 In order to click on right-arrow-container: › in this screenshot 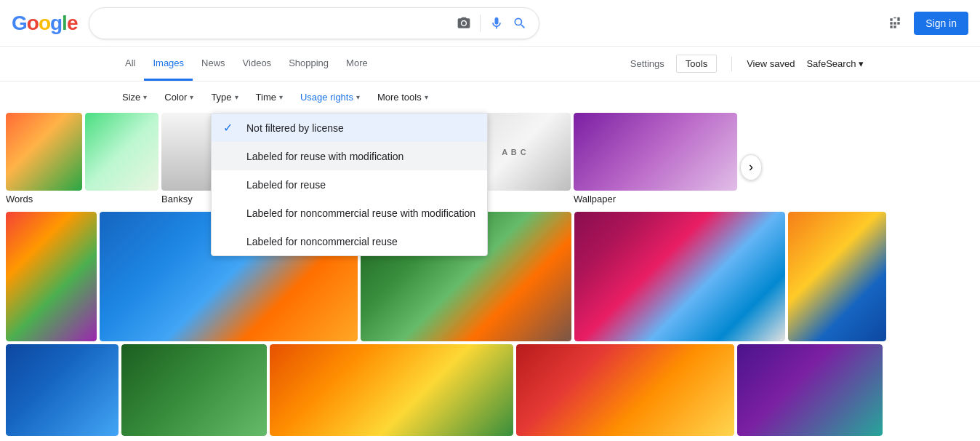, I will do `click(751, 167)`.